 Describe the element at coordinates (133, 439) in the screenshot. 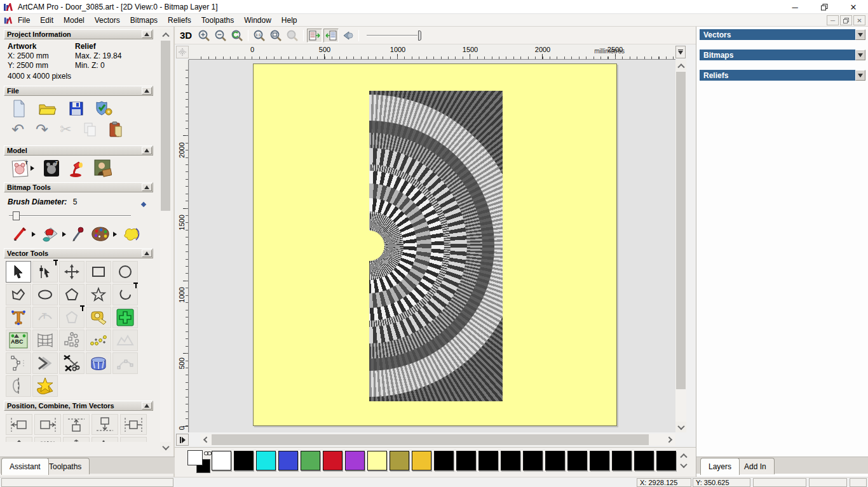

I see `nesting-tool: Nes` at that location.